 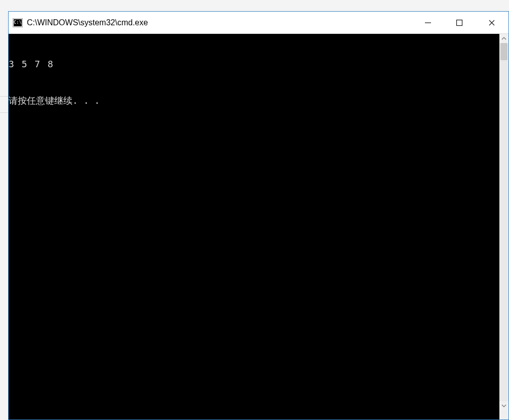 What do you see at coordinates (504, 406) in the screenshot?
I see `scroll-down-button` at bounding box center [504, 406].